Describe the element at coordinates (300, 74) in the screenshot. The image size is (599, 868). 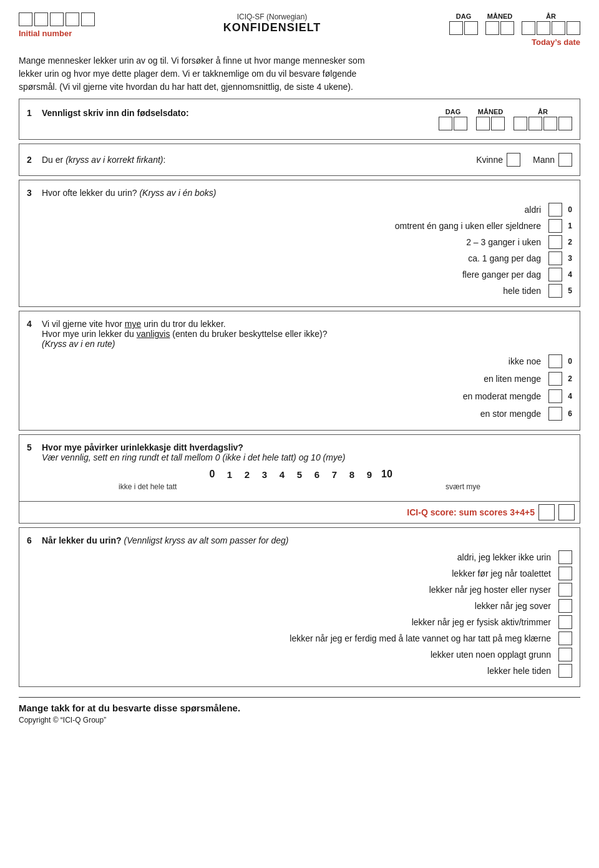
I see `intro-text: Mange mennesker lekker urin av og til. V…` at that location.